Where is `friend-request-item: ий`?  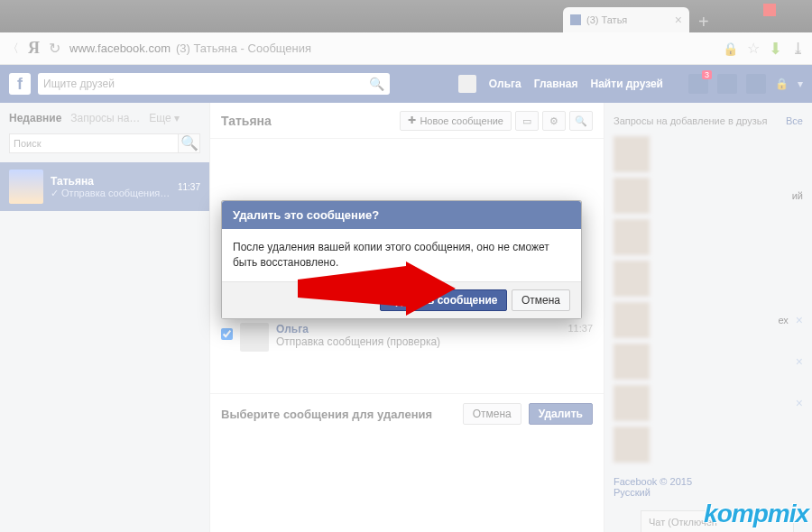
friend-request-item: ий is located at coordinates (708, 196).